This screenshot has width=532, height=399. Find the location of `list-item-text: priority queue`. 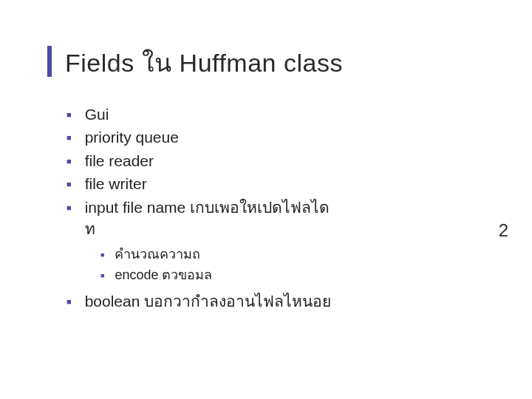

list-item-text: priority queue is located at coordinates (309, 137).